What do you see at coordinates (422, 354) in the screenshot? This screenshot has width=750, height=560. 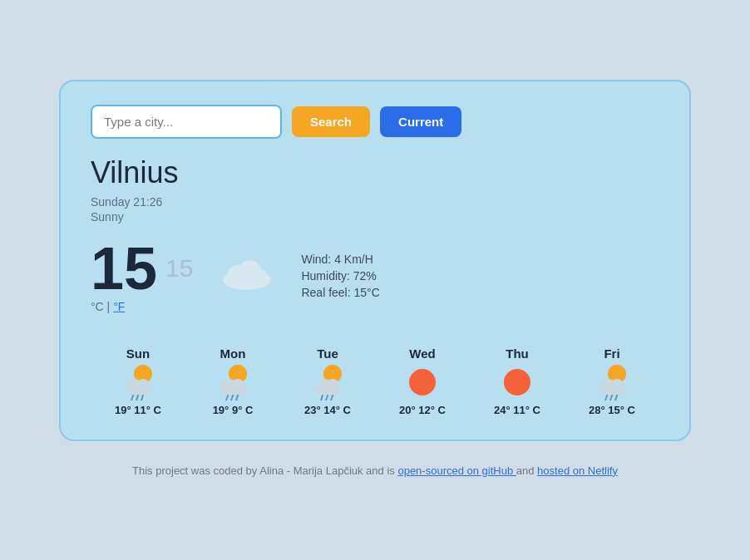 I see `forecast-day-name: Wed` at bounding box center [422, 354].